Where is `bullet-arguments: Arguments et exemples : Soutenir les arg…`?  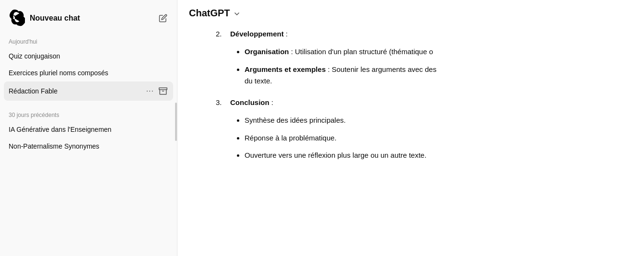 bullet-arguments: Arguments et exemples : Soutenir les arg… is located at coordinates (434, 76).